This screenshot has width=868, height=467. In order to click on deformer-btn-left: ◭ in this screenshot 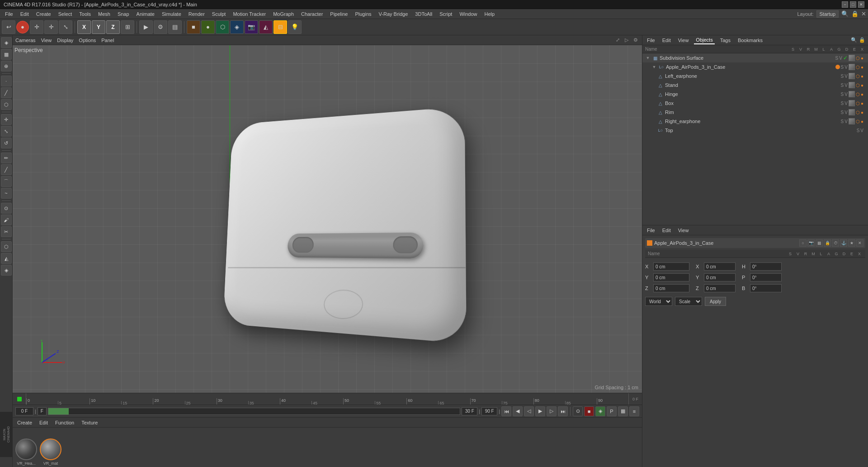, I will do `click(6, 258)`.